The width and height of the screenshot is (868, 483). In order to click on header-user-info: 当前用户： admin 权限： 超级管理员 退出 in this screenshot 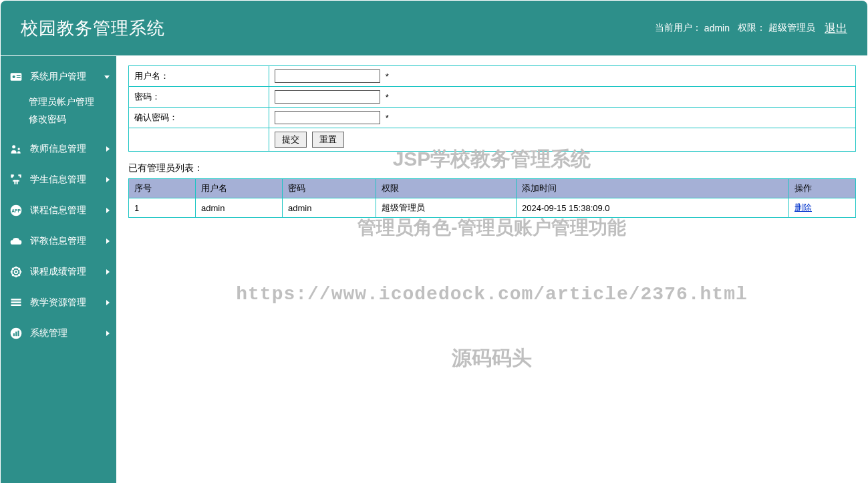, I will do `click(751, 28)`.